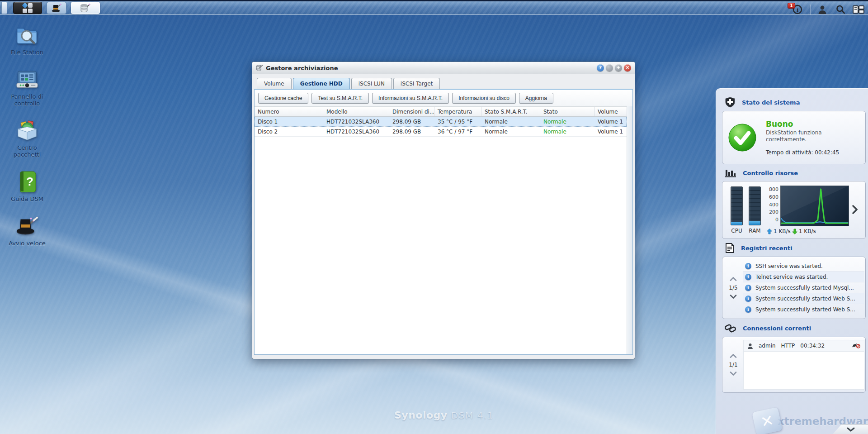  Describe the element at coordinates (855, 210) in the screenshot. I see `resource-monitor-next-button` at that location.